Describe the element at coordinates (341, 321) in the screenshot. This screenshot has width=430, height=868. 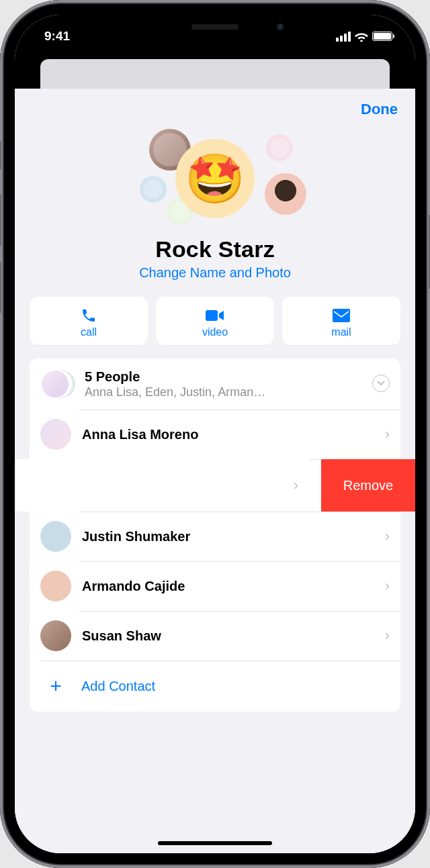
I see `mail-button: mail` at that location.